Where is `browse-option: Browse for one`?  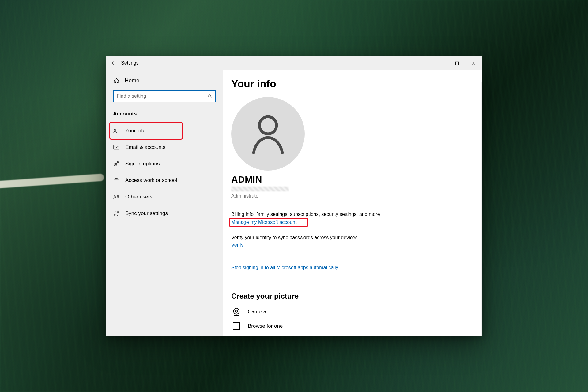 browse-option: Browse for one is located at coordinates (352, 326).